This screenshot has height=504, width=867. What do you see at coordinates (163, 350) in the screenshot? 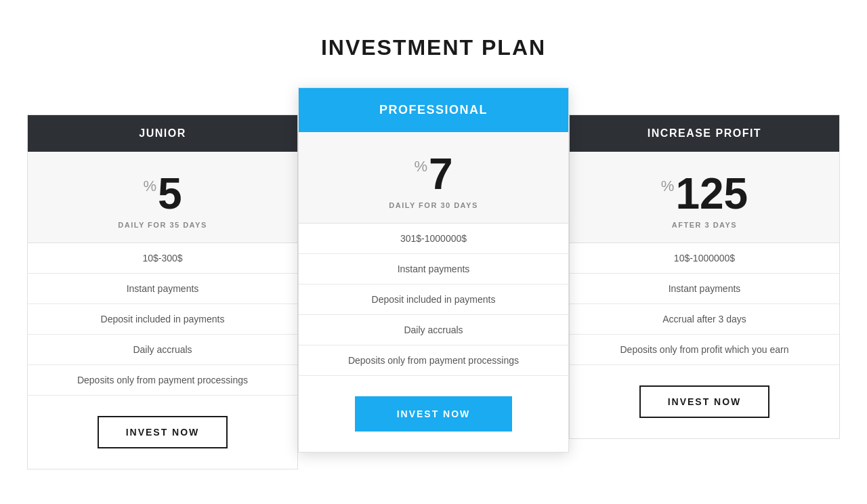
I see `feature-junior-3: Daily accruals` at bounding box center [163, 350].